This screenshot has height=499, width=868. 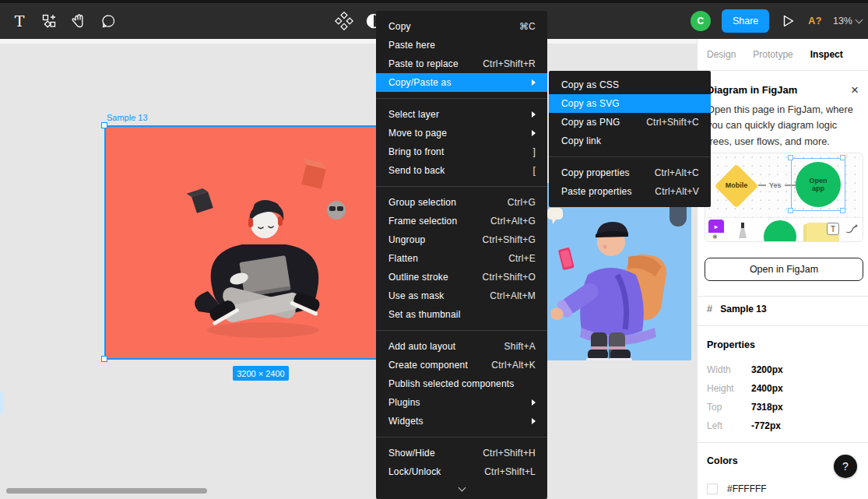 What do you see at coordinates (462, 64) in the screenshot?
I see `menu-item-paste-to-replace: Paste to replaceCtrl+Shift+R` at bounding box center [462, 64].